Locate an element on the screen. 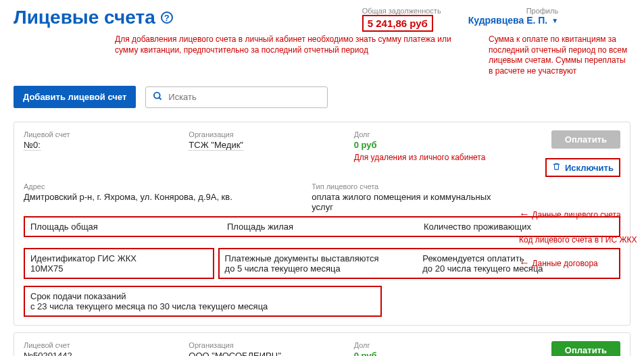 The width and height of the screenshot is (644, 356). annot-contract-data: ← Данные договора is located at coordinates (581, 263).